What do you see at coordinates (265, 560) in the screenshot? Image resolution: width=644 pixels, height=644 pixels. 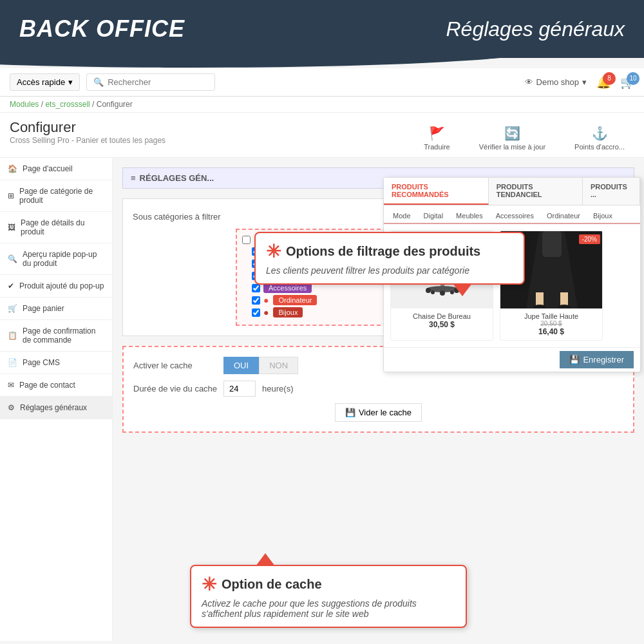 I see `tooltip-arrow-up` at bounding box center [265, 560].